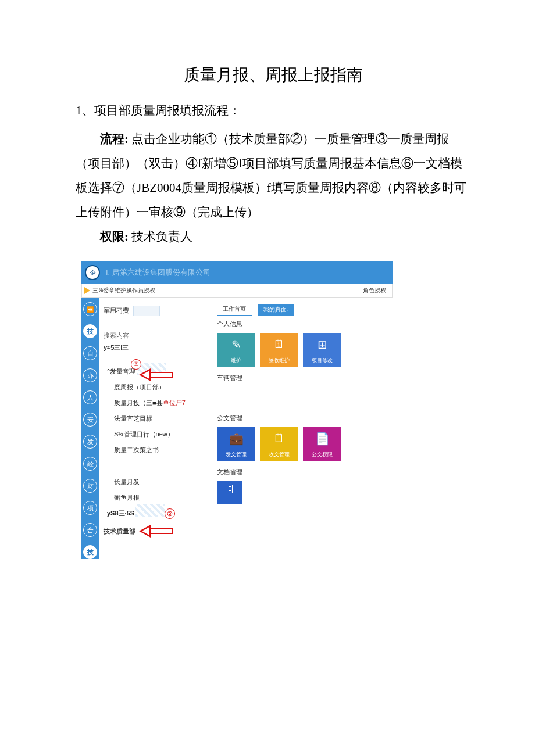 Image resolution: width=535 pixels, height=756 pixels. What do you see at coordinates (155, 336) in the screenshot?
I see `search-label: 搜索内容` at bounding box center [155, 336].